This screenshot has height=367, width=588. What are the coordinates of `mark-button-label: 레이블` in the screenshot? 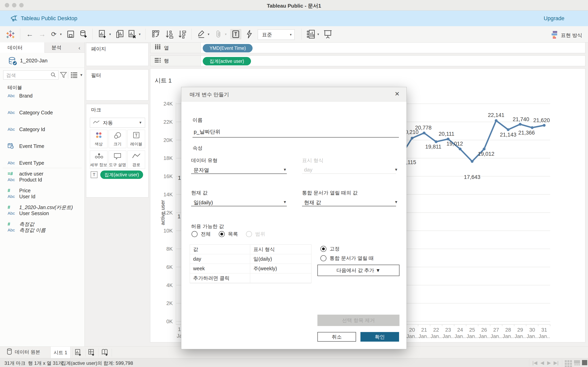 It's located at (136, 139).